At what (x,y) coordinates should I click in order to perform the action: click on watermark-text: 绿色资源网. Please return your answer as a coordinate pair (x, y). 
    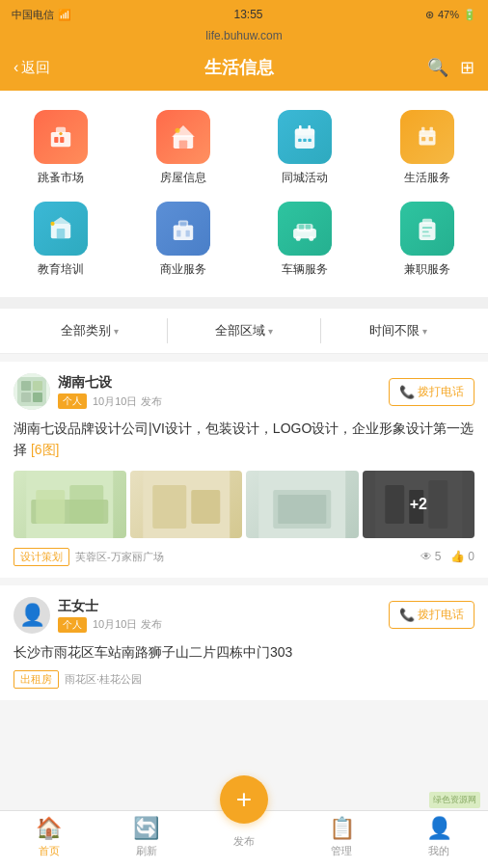
    Looking at the image, I should click on (455, 800).